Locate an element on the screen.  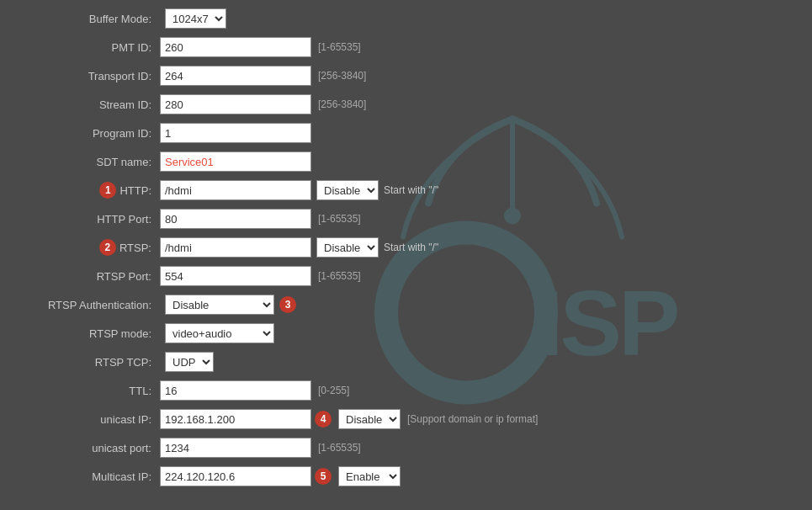
transport-id-row: Transport ID: [256-3840] is located at coordinates (406, 76).